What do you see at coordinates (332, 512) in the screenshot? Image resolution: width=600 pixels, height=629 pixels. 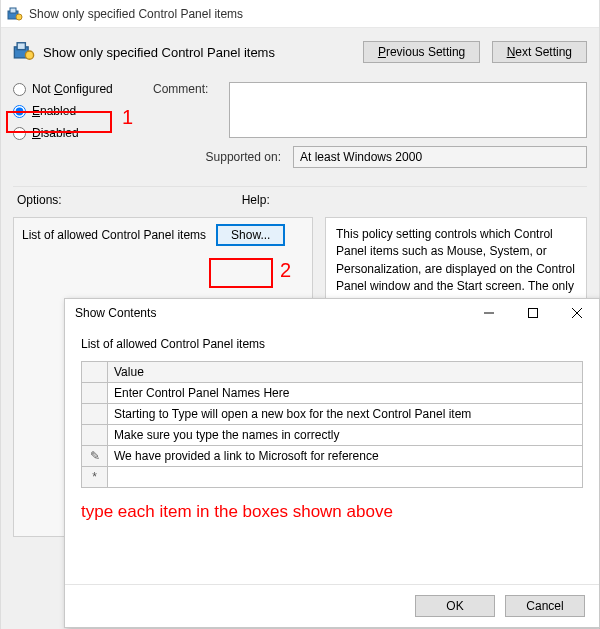 I see `annotation-overlay-hint: type each item in the boxes shown above` at bounding box center [332, 512].